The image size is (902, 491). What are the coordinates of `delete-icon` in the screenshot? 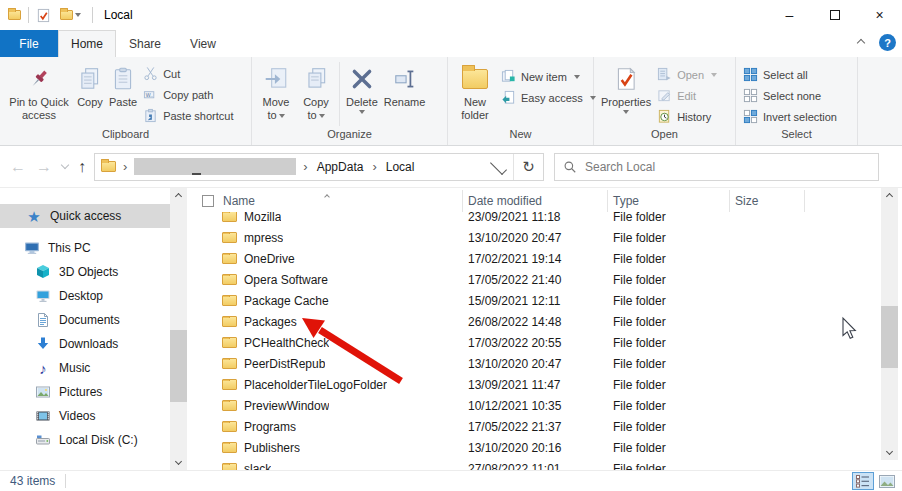 It's located at (362, 79).